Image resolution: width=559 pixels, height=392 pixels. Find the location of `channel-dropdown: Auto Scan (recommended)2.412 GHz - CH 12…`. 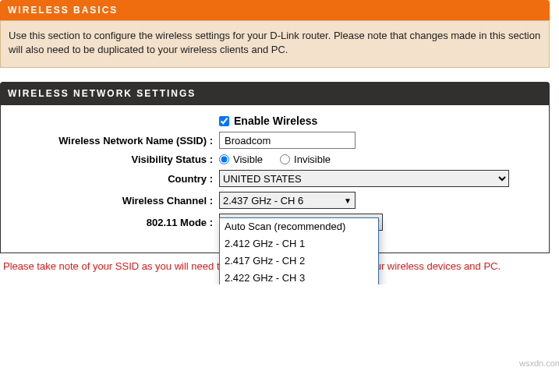

channel-dropdown: Auto Scan (recommended)2.412 GHz - CH 12… is located at coordinates (299, 251).